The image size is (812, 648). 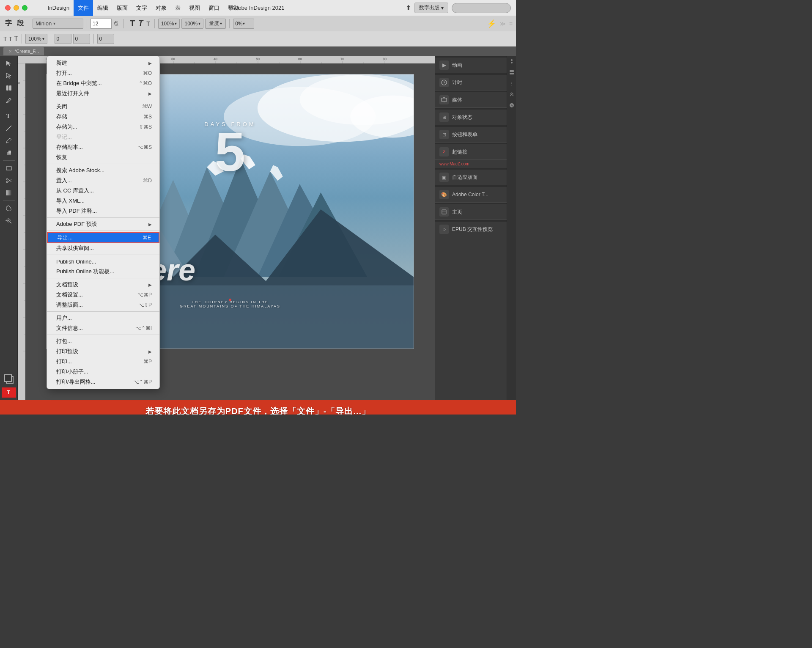 I want to click on rectangle-tool, so click(x=9, y=168).